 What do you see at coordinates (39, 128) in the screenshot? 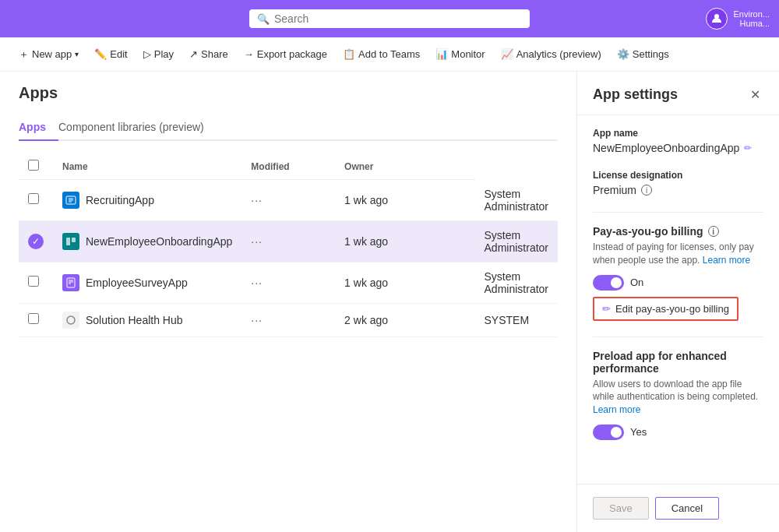
I see `tab-apps: Apps` at bounding box center [39, 128].